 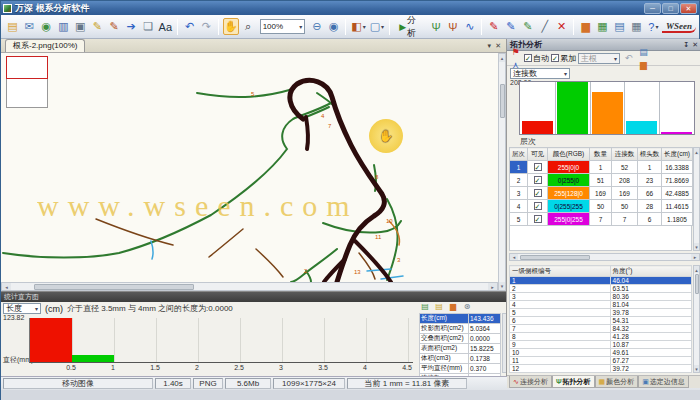 I want to click on table-row: 5✓255|0|2557761.1805, so click(x=602, y=220).